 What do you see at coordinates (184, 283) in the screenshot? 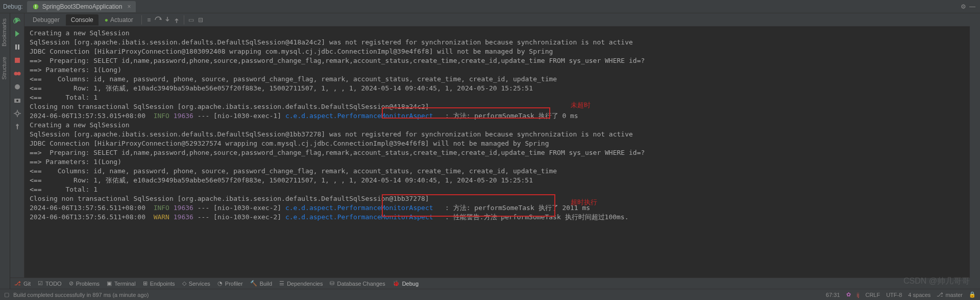
I see `services-icon: ◇` at bounding box center [184, 283].